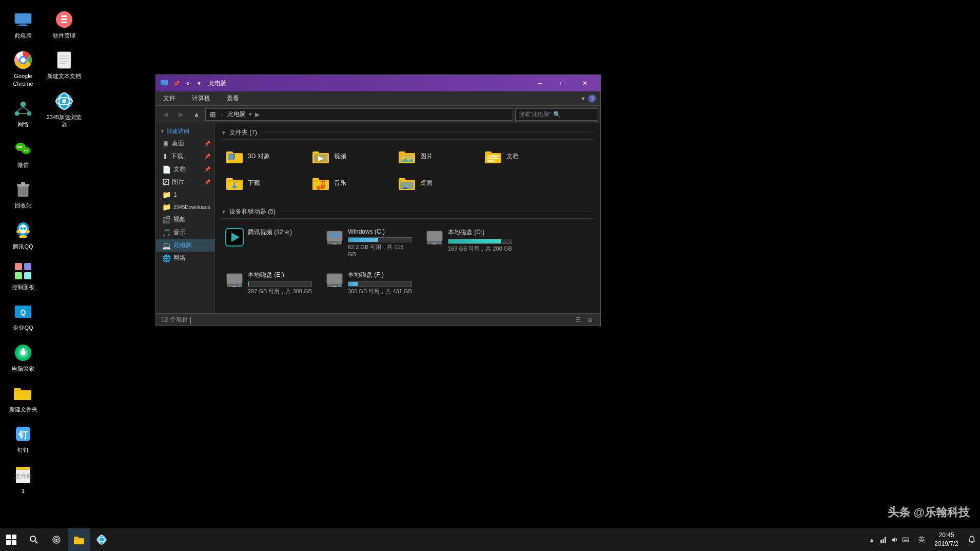  I want to click on sidebar-2345-icon: 📁, so click(166, 207).